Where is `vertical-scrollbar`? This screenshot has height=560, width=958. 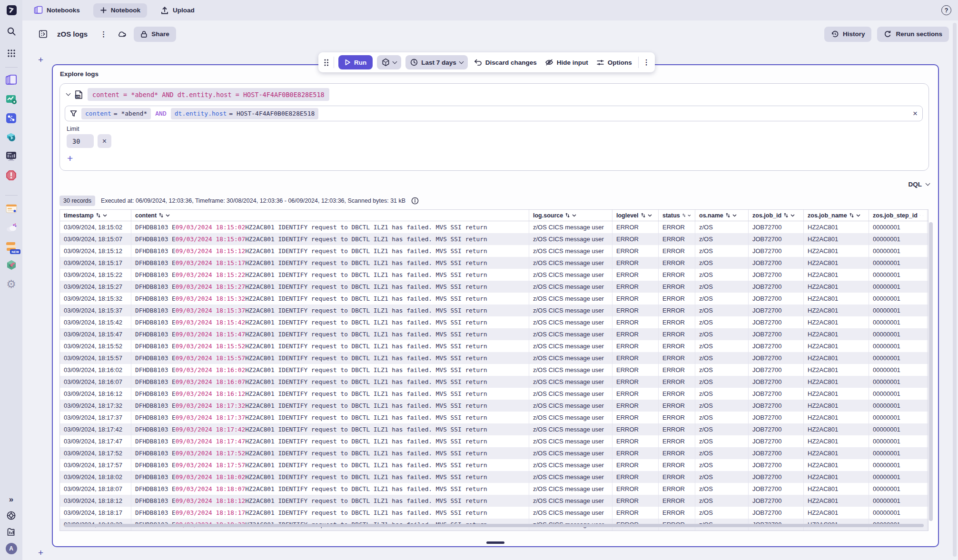
vertical-scrollbar is located at coordinates (931, 372).